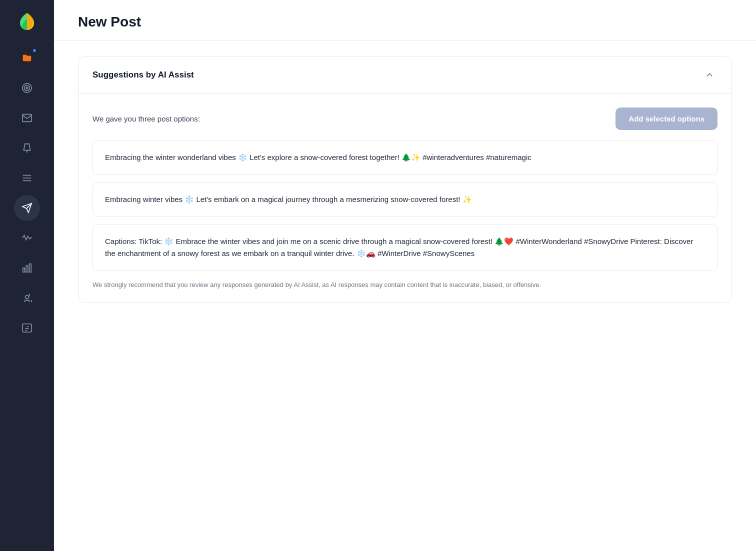 The width and height of the screenshot is (756, 551). I want to click on suggestion-text-3: Captions: TikTok: ❄️ Embrace the winter …, so click(399, 247).